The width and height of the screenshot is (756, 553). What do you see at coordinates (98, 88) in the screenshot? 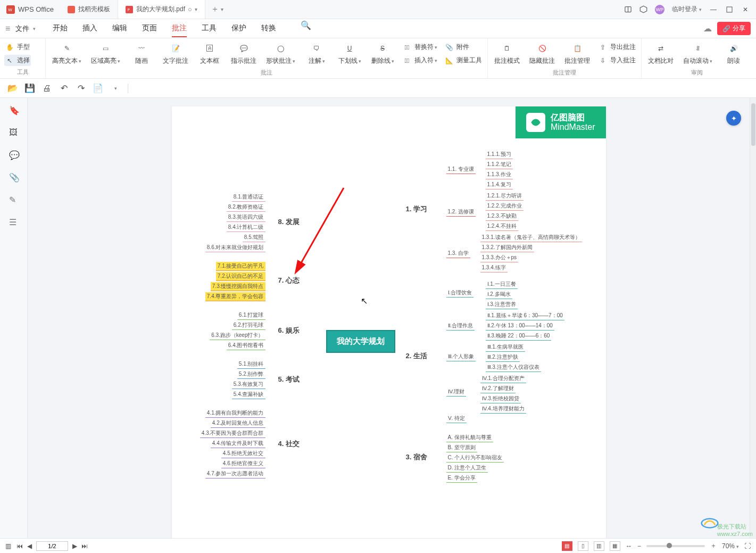
I see `copy-icon: 📄` at bounding box center [98, 88].